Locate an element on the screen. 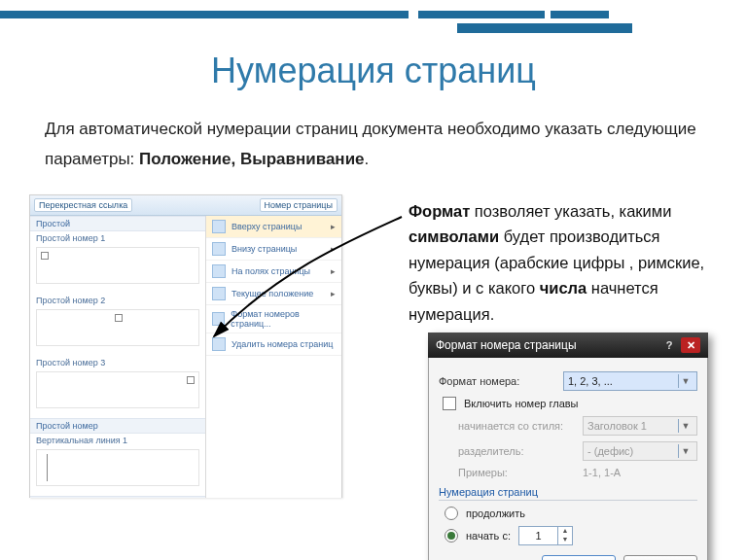  examples-value: 1-1, 1-A is located at coordinates (601, 472).